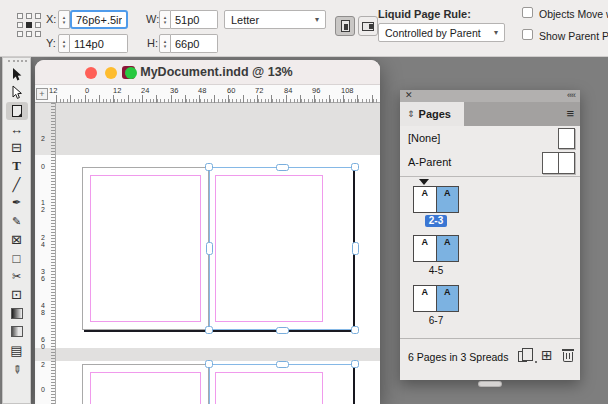  I want to click on eyedropper-tool: ✐, so click(17, 368).